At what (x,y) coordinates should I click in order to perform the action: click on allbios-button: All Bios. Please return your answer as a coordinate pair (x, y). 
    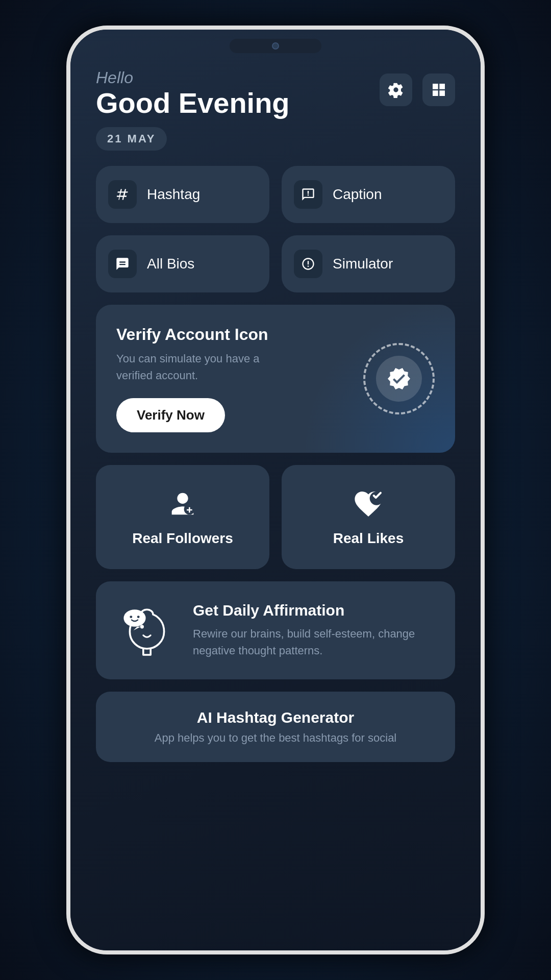
    Looking at the image, I should click on (183, 264).